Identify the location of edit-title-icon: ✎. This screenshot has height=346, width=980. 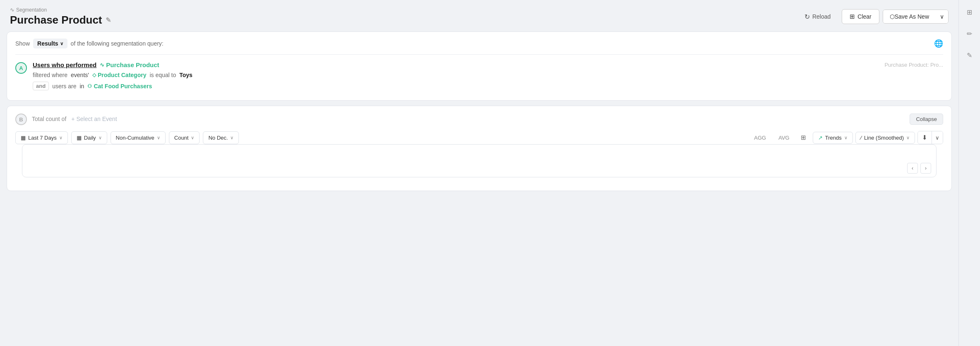
(108, 20).